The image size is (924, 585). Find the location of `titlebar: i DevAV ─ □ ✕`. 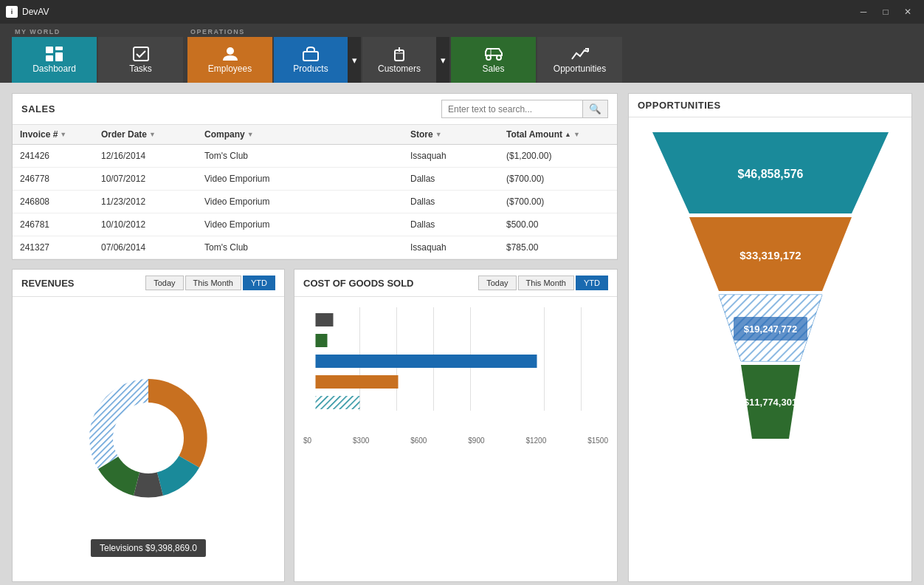

titlebar: i DevAV ─ □ ✕ is located at coordinates (462, 12).